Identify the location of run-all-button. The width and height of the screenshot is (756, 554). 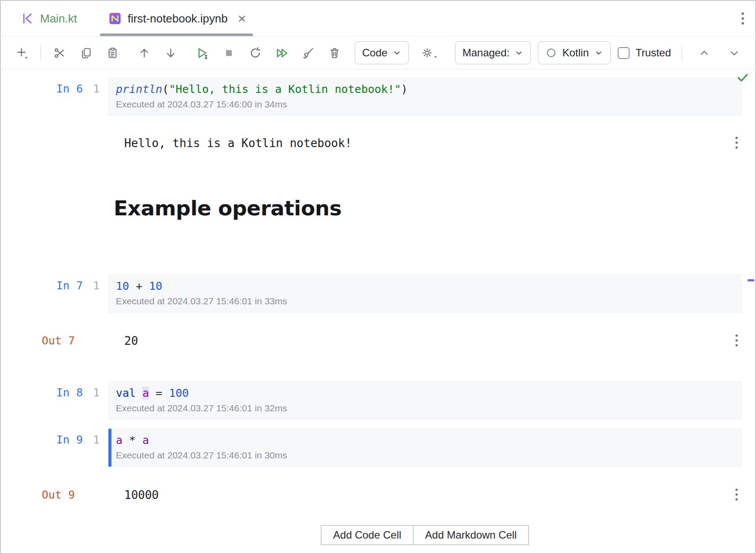
(282, 53).